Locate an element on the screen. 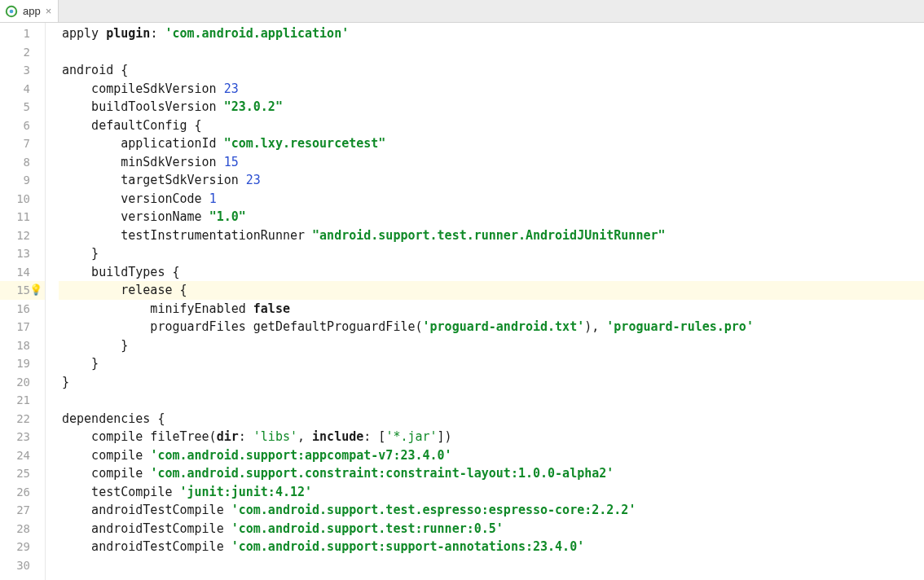 This screenshot has width=924, height=580. line-number: 5 is located at coordinates (23, 108).